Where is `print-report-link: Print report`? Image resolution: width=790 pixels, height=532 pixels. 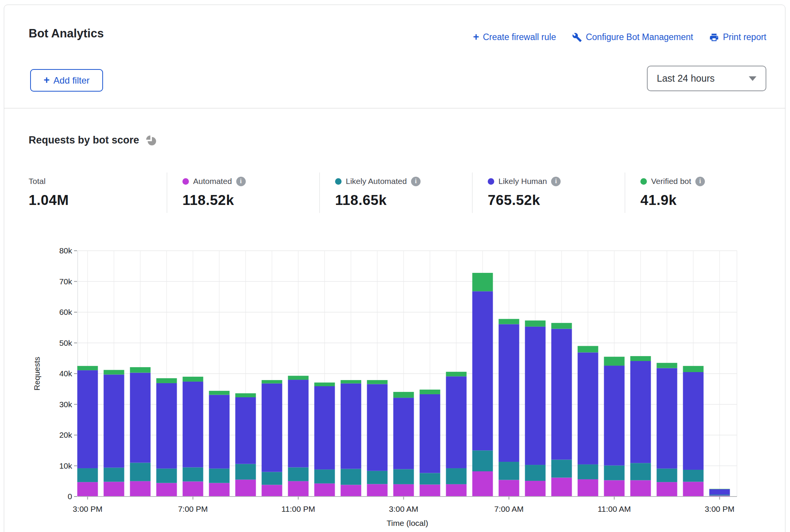
print-report-link: Print report is located at coordinates (738, 37).